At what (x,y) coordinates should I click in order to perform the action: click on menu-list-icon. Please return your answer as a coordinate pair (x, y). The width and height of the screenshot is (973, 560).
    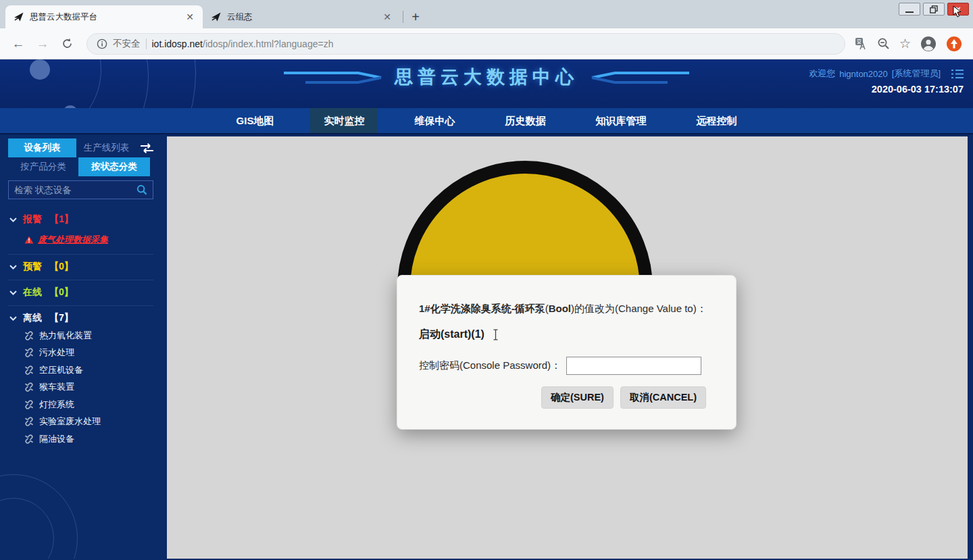
    Looking at the image, I should click on (957, 74).